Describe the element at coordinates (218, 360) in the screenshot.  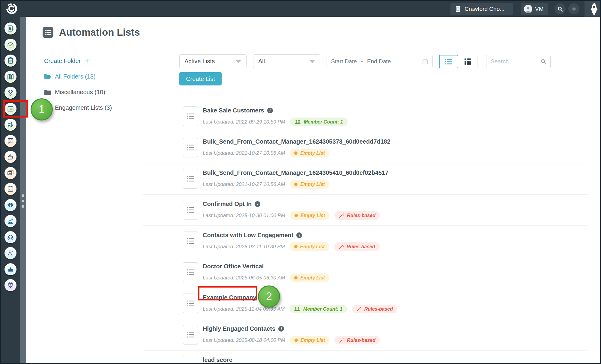
I see `list-item-title: lead score` at that location.